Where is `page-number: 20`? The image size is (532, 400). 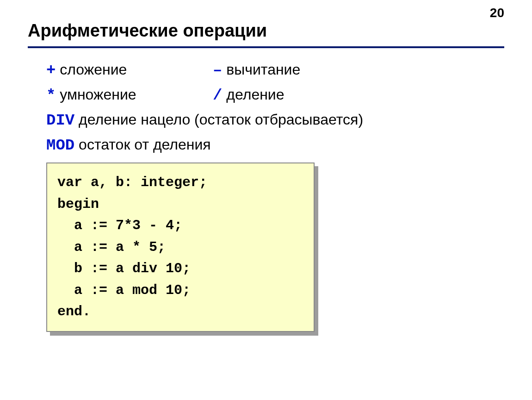
page-number: 20 is located at coordinates (497, 13).